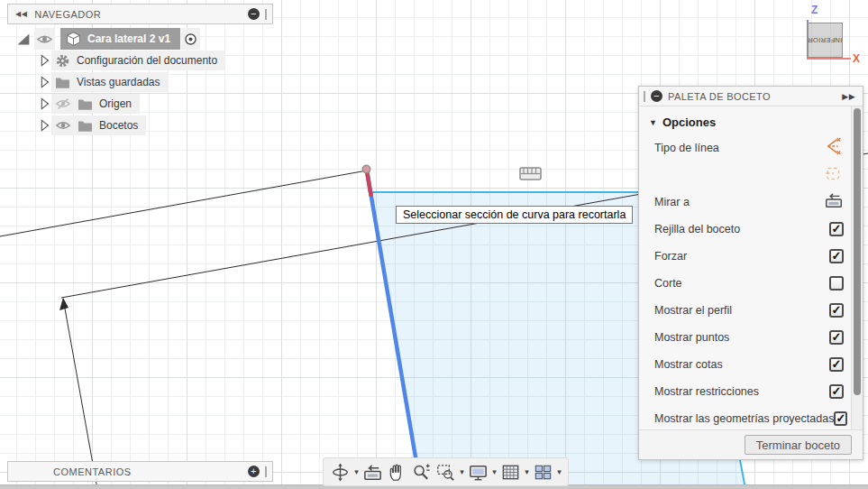 The width and height of the screenshot is (868, 489). Describe the element at coordinates (826, 40) in the screenshot. I see `viewcube-face: INFERIOR` at that location.